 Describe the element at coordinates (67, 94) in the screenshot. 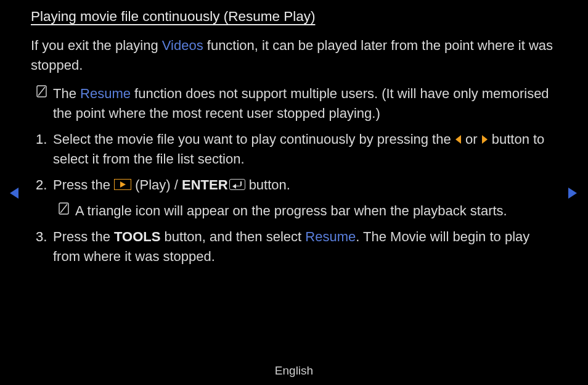

I see `note-pre: The` at that location.